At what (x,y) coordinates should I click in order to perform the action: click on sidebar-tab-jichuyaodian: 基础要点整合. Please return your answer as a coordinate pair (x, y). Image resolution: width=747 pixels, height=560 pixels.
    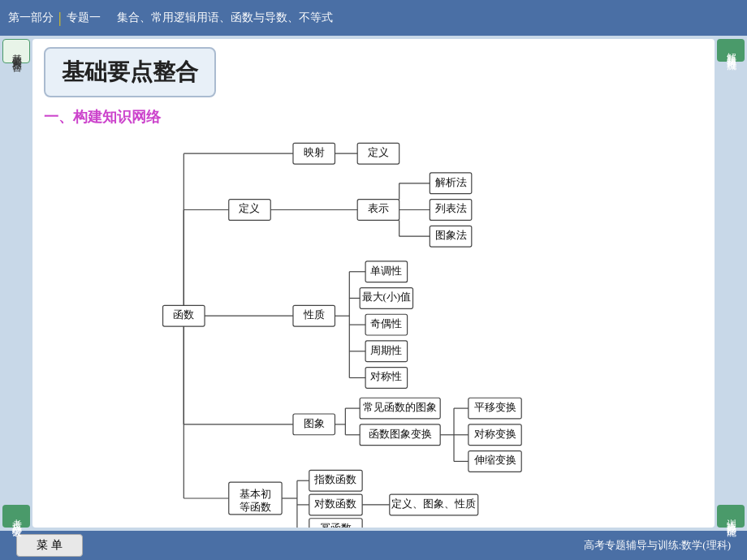
    Looking at the image, I should click on (16, 51).